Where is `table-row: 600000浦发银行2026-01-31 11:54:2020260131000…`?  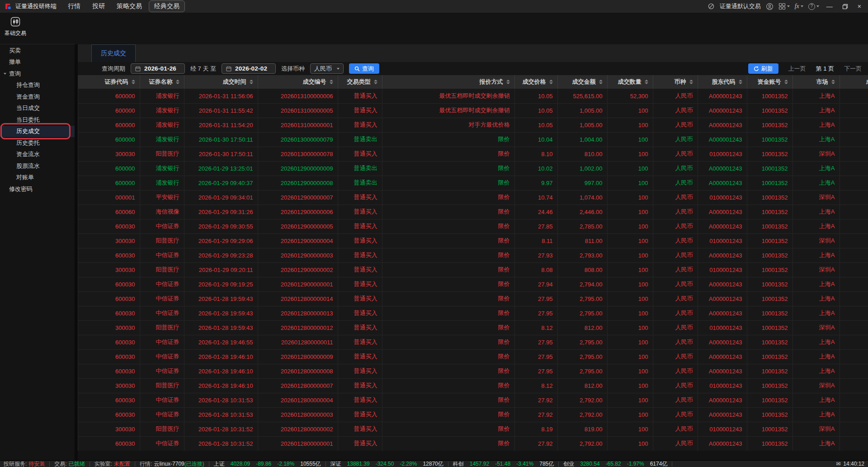
table-row: 600000浦发银行2026-01-31 11:54:2020260131000… is located at coordinates (473, 125).